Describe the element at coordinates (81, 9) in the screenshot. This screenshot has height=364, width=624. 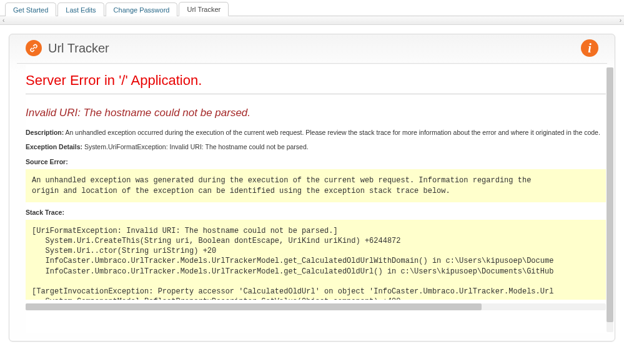
I see `tab-last-edits: Last Edits` at that location.